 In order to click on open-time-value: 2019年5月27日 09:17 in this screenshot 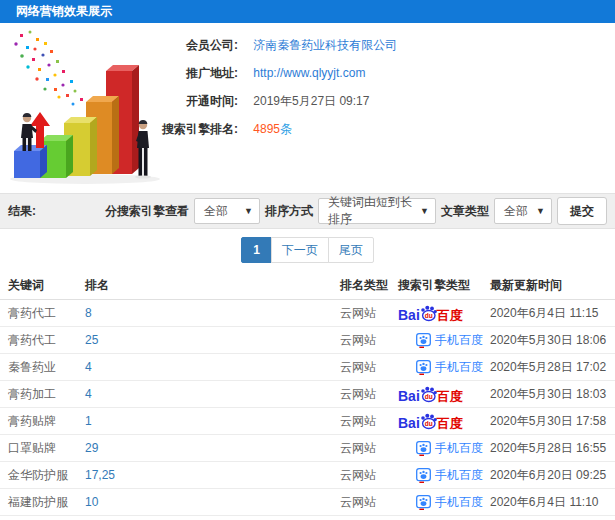, I will do `click(311, 101)`.